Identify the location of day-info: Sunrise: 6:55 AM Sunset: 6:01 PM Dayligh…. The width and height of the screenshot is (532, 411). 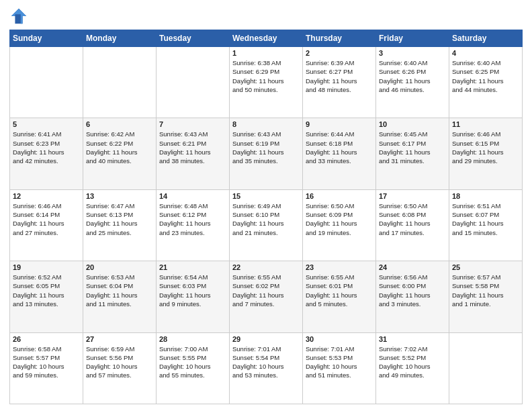
(339, 290).